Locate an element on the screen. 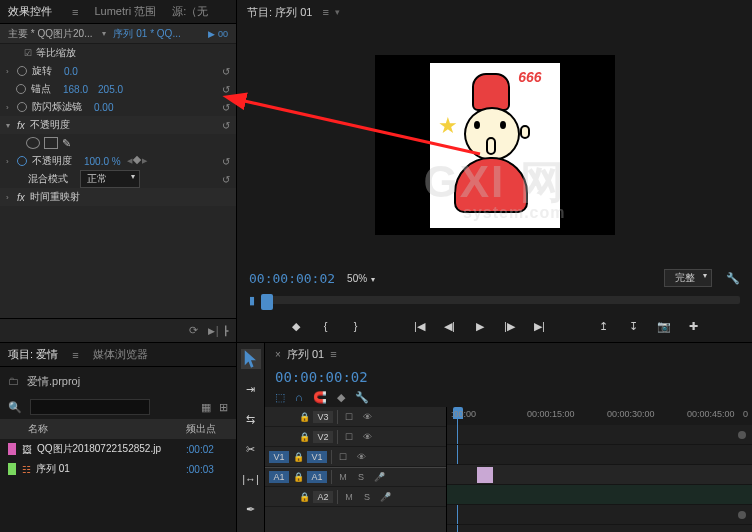 The image size is (752, 532). zoom-select: 50% is located at coordinates (366, 278).